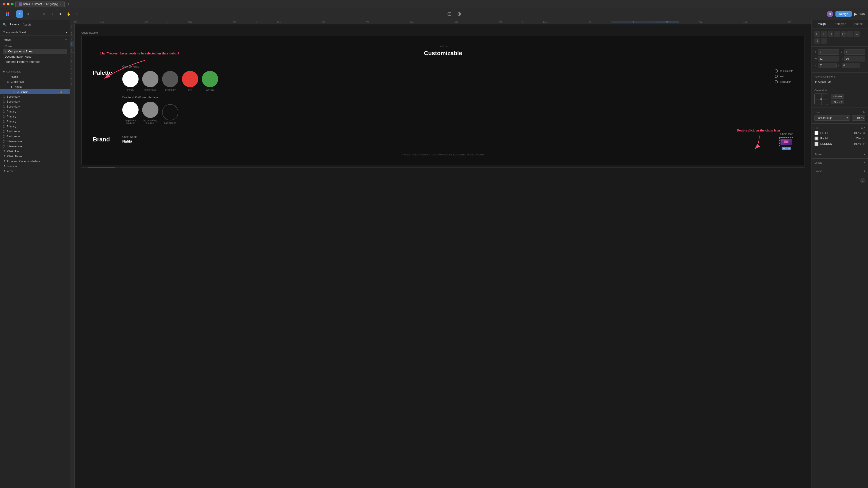  I want to click on more-options-btn: ..., so click(864, 65).